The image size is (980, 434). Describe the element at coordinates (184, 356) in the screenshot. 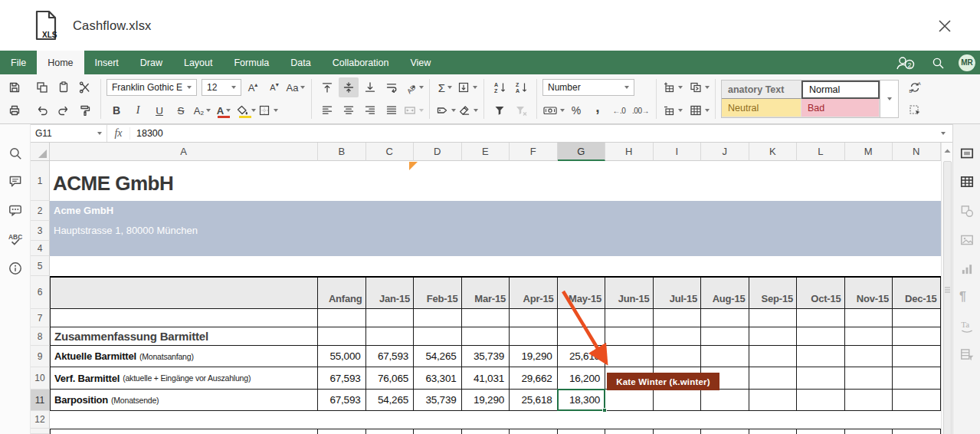

I see `row-label-cell: Aktuelle Barmittel(Monatsanfang)` at that location.